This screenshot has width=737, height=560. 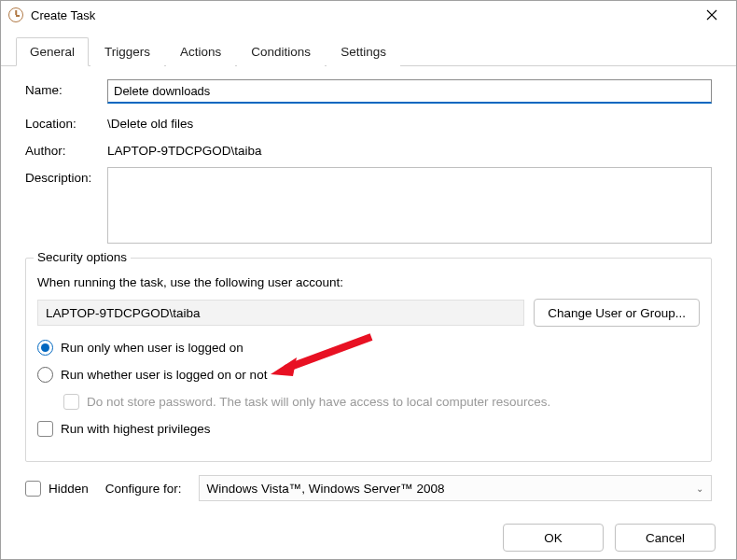 What do you see at coordinates (281, 52) in the screenshot?
I see `tab-conditions: Conditions` at bounding box center [281, 52].